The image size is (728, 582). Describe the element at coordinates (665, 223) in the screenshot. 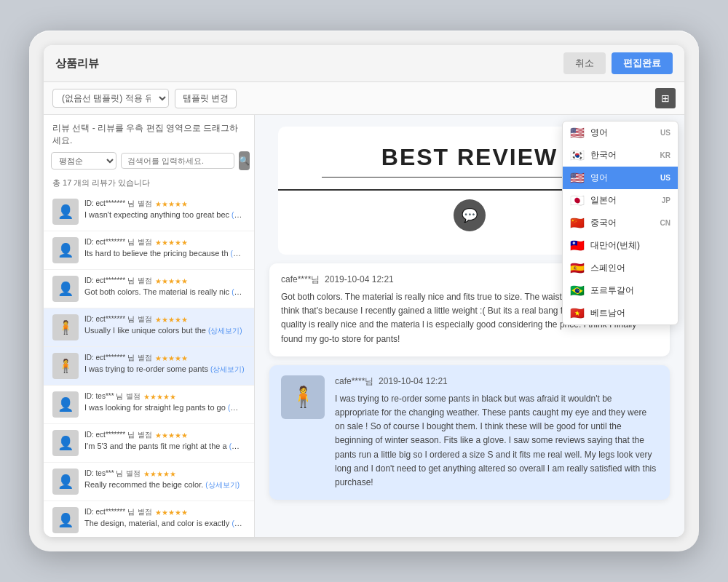

I see `lang-code: CN` at that location.